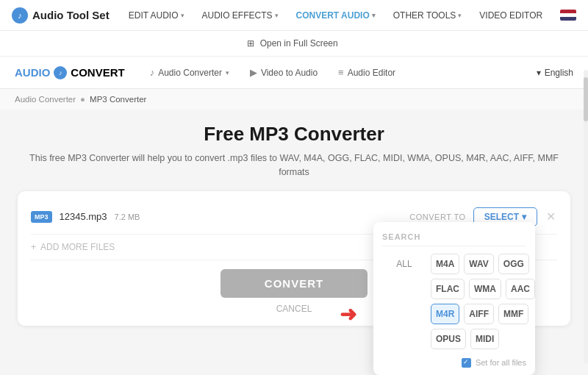 This screenshot has height=375, width=588. I want to click on set-all-label: Set for all files, so click(501, 362).